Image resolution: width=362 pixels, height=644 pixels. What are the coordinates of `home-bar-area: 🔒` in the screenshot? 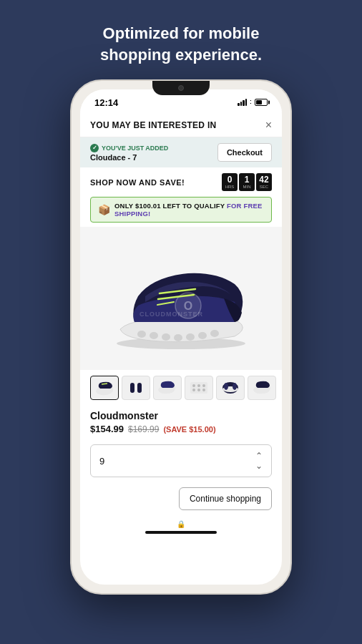 It's located at (181, 528).